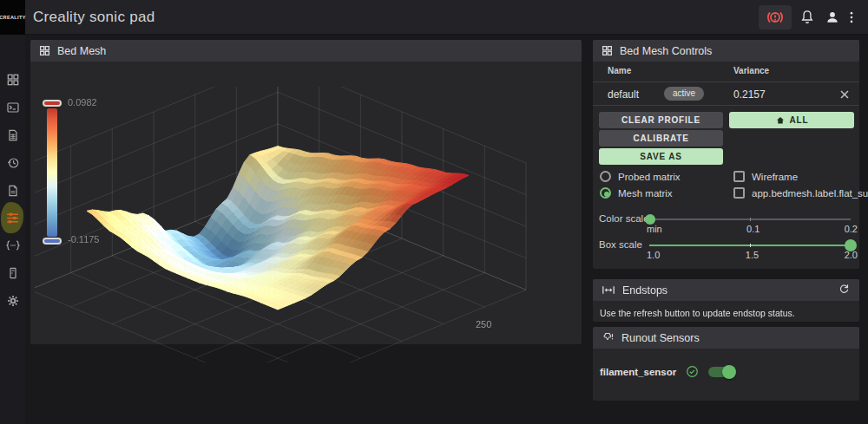 The width and height of the screenshot is (868, 424). Describe the element at coordinates (12, 108) in the screenshot. I see `sidebar-item-console` at that location.